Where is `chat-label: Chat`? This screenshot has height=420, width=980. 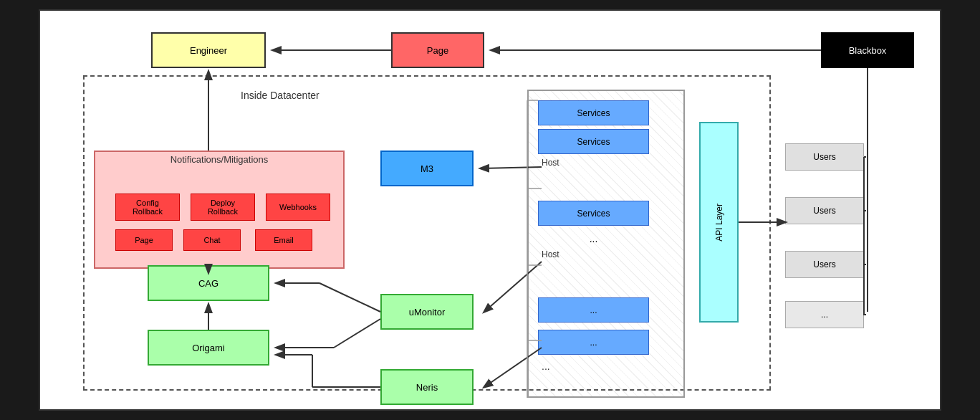
chat-label: Chat is located at coordinates (212, 240).